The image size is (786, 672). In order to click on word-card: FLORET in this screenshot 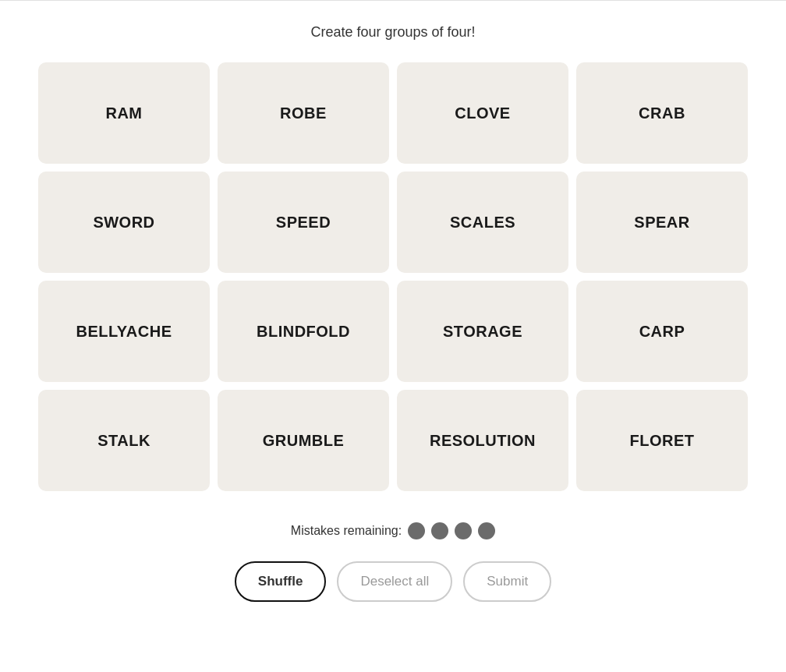, I will do `click(662, 440)`.